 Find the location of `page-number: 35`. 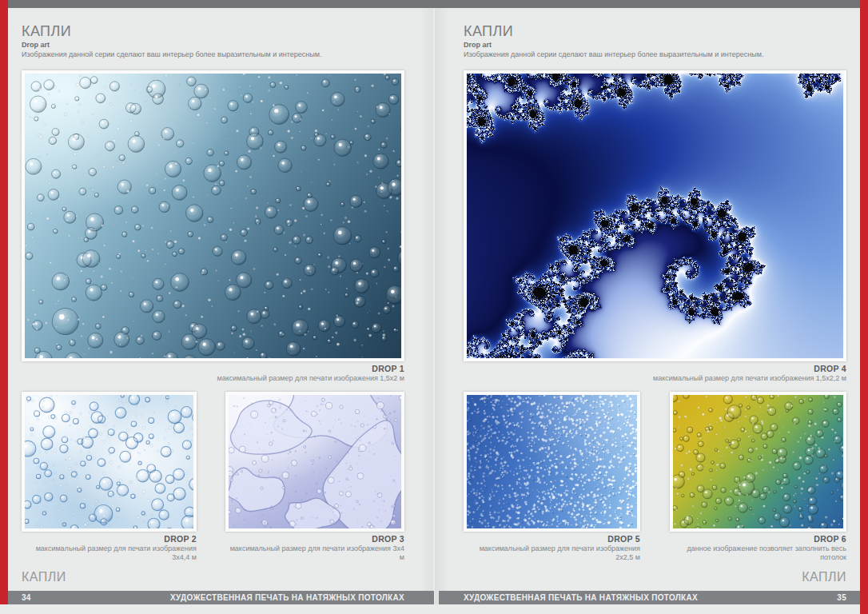

page-number: 35 is located at coordinates (842, 598).